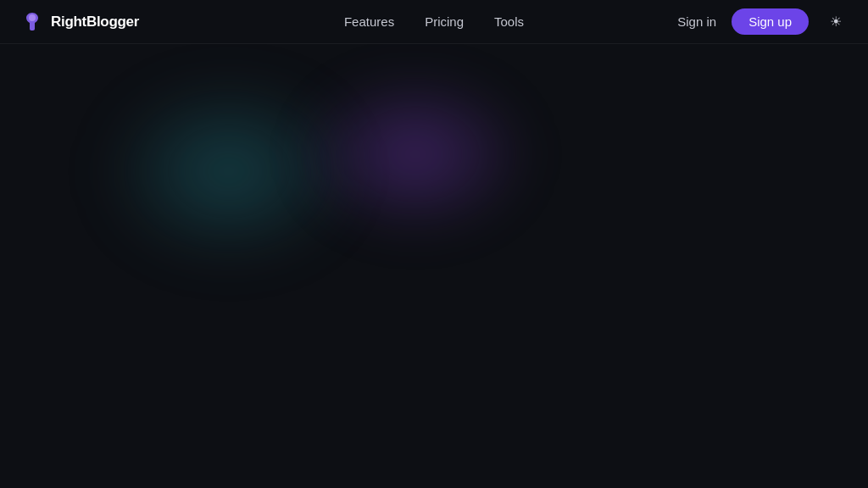  What do you see at coordinates (229, 171) in the screenshot?
I see `glow-teal` at bounding box center [229, 171].